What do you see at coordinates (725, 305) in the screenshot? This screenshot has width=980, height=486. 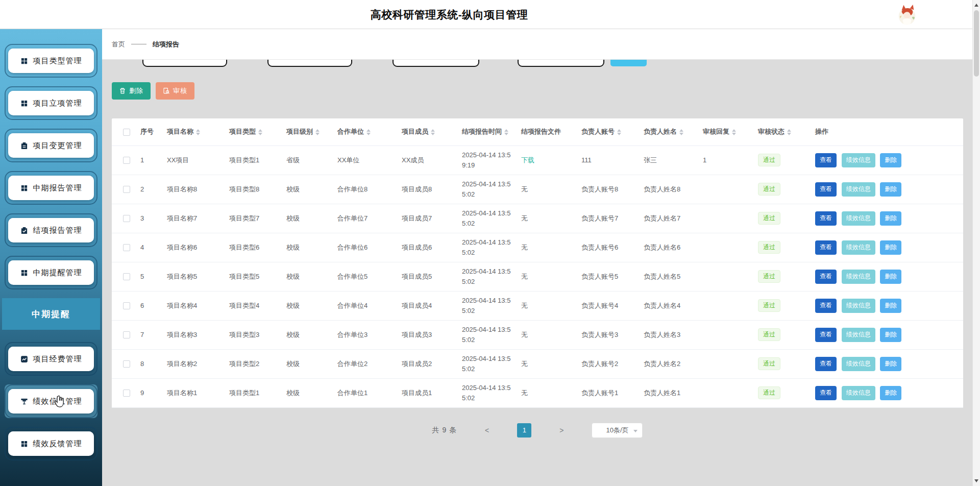 I see `cell-reply` at bounding box center [725, 305].